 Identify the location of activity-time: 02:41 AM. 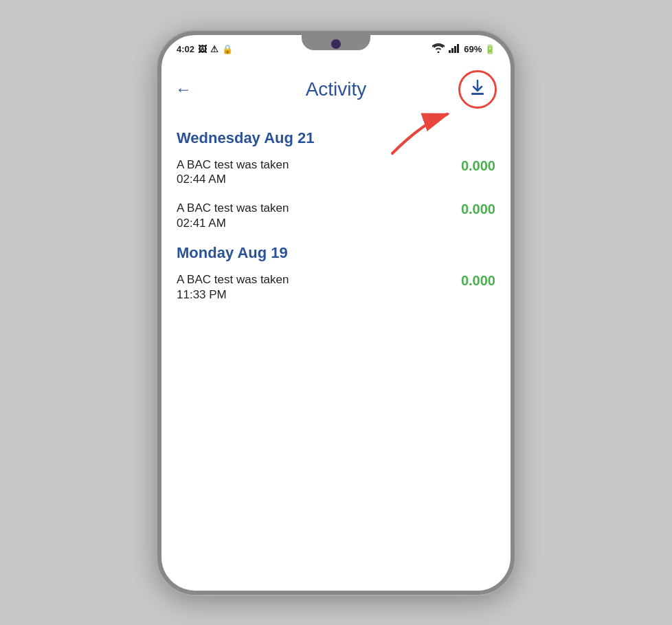
(232, 223).